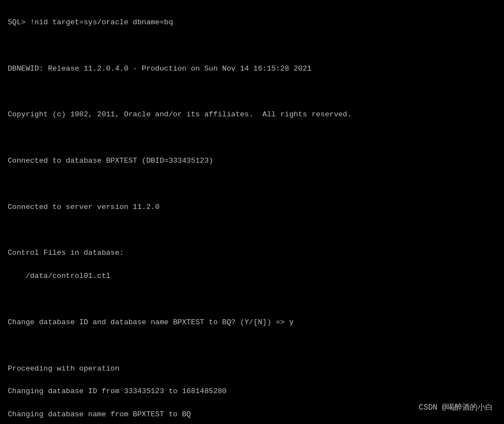  Describe the element at coordinates (99, 415) in the screenshot. I see `line-changing-name: Changing database name from BPXTEST to B…` at that location.